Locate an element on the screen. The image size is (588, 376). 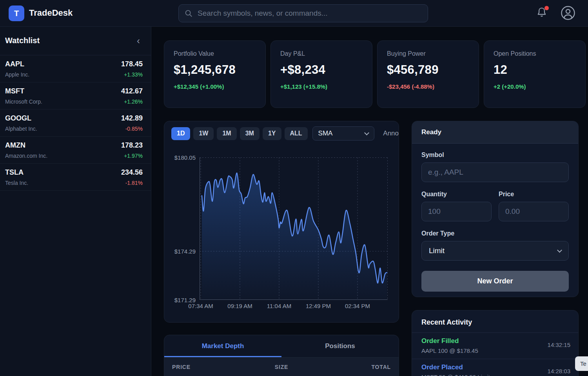
ticker-change: -1.81% is located at coordinates (134, 183).